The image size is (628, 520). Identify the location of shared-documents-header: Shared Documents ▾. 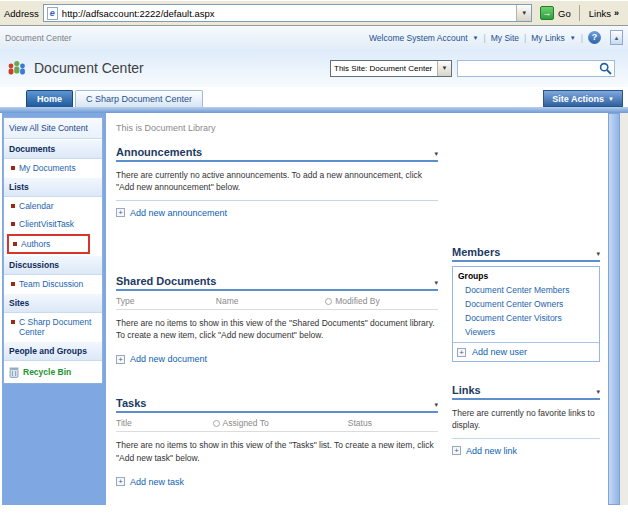
(277, 283).